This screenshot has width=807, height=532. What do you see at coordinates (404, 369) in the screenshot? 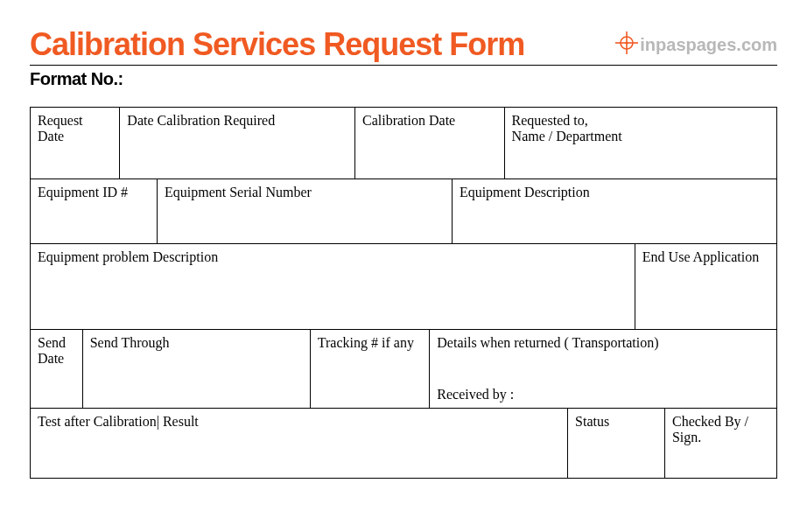
I see `table-row: Send Date Send Through Tracking # if any…` at bounding box center [404, 369].